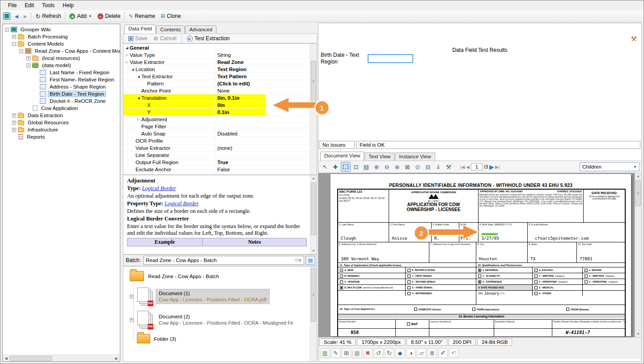  Describe the element at coordinates (263, 112) in the screenshot. I see `property-value: 0.1in` at that location.